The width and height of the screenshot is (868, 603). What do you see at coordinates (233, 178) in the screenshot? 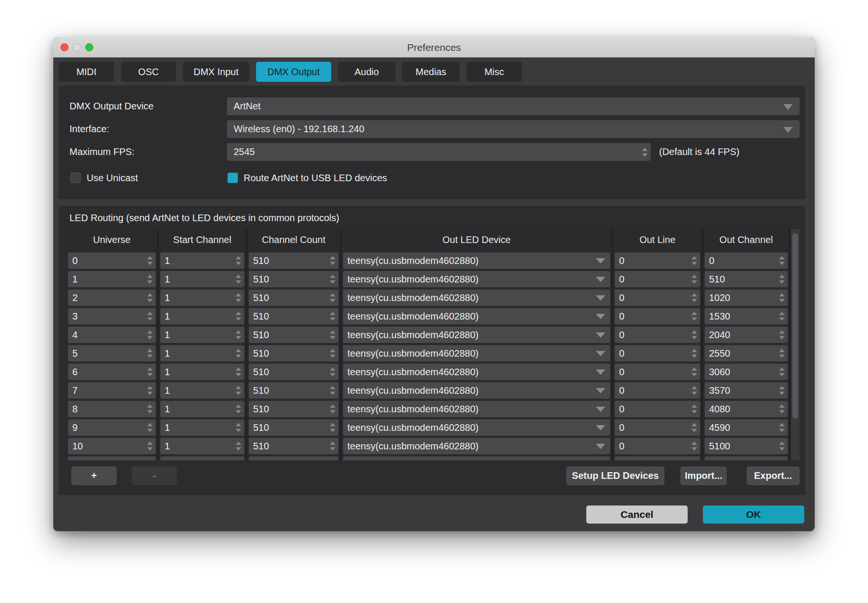
I see `route-artnet-checkbox` at bounding box center [233, 178].